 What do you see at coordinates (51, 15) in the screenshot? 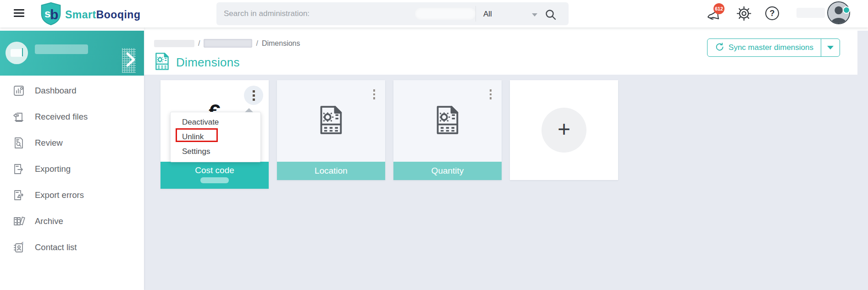
I see `shield-logo-icon: s b` at bounding box center [51, 15].